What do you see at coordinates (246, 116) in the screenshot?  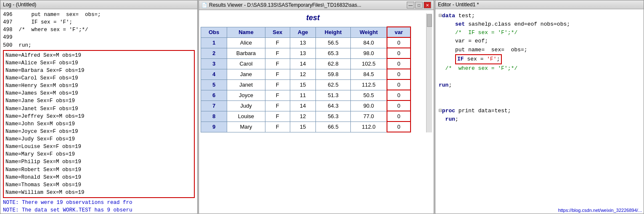 I see `cell-name: Louise` at bounding box center [246, 116].